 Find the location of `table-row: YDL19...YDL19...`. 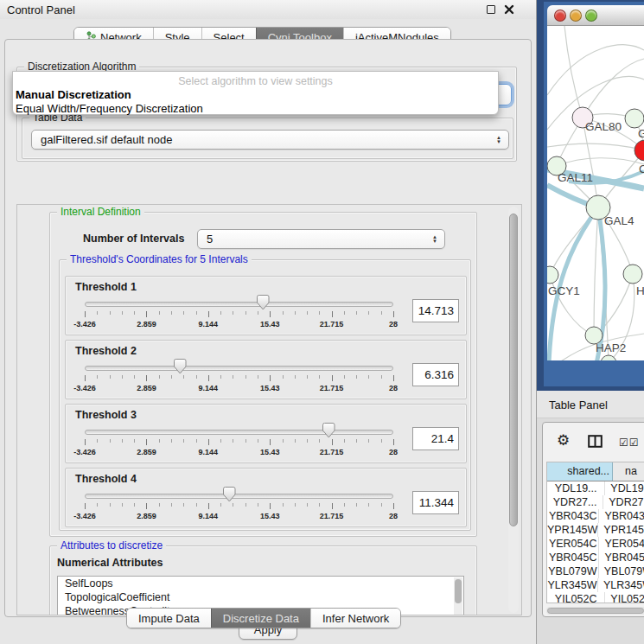

table-row: YDL19...YDL19... is located at coordinates (596, 488).